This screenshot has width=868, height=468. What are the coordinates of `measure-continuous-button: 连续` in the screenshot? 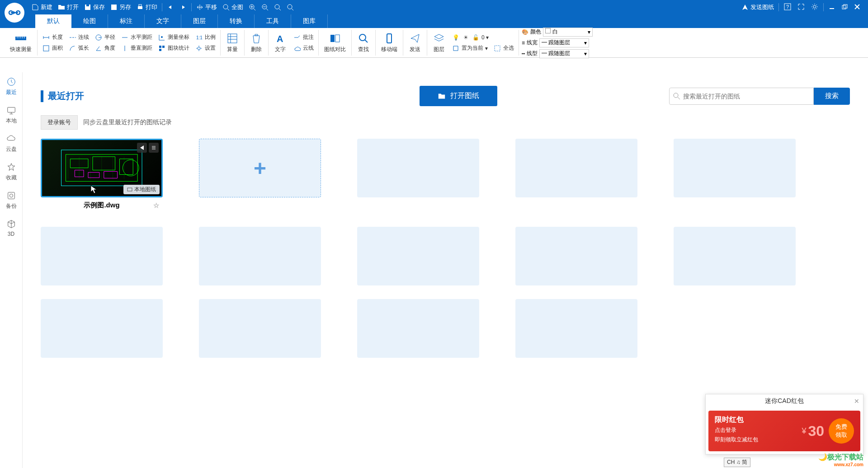 It's located at (79, 37).